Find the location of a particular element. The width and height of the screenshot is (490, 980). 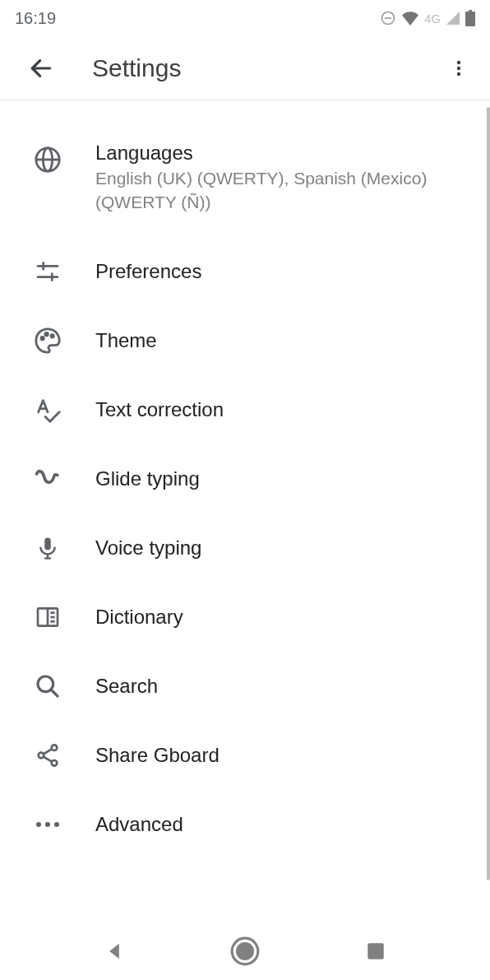

settings-item-title: Share Gboard is located at coordinates (158, 755).